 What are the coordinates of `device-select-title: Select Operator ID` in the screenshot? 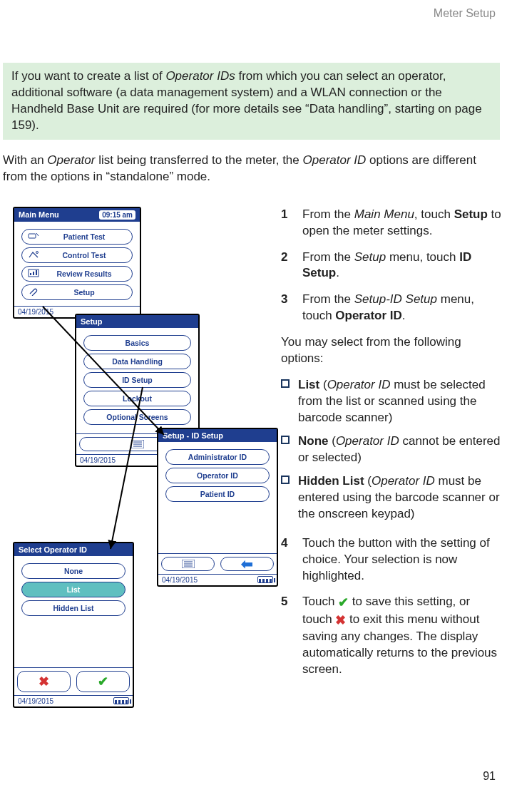 It's located at (53, 550).